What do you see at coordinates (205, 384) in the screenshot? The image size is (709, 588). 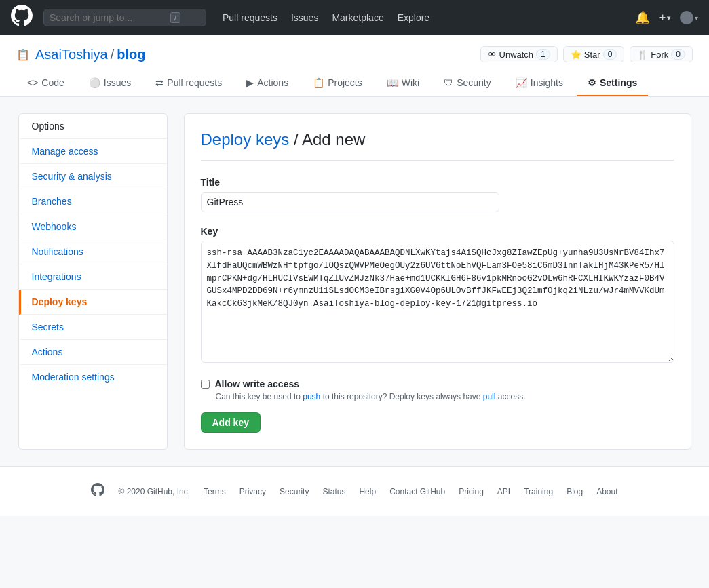 I see `allow-write-checkbox` at bounding box center [205, 384].